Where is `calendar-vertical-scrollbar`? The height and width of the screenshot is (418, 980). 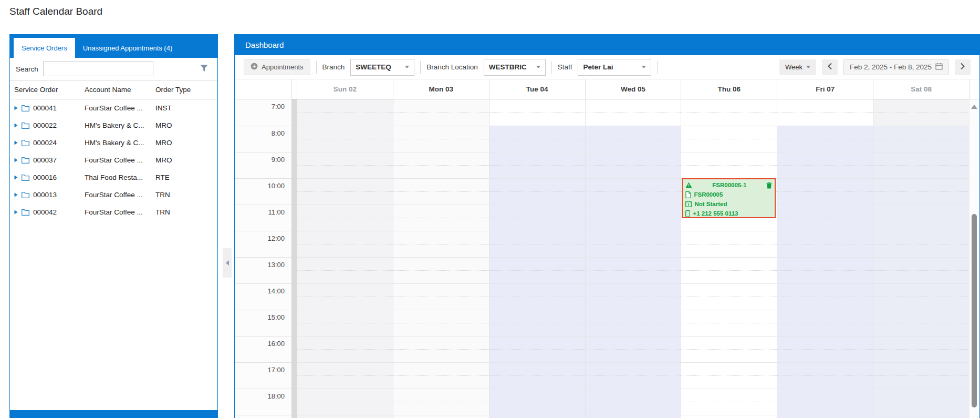
calendar-vertical-scrollbar is located at coordinates (974, 259).